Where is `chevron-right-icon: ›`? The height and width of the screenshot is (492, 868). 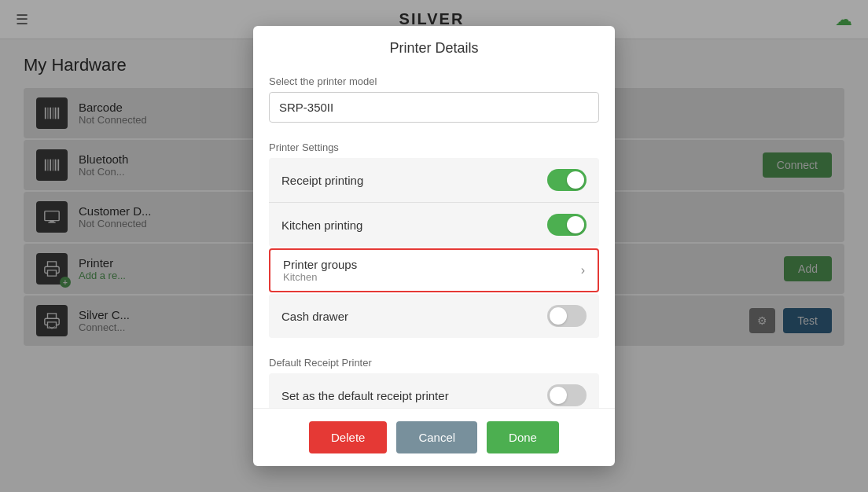 chevron-right-icon: › is located at coordinates (583, 270).